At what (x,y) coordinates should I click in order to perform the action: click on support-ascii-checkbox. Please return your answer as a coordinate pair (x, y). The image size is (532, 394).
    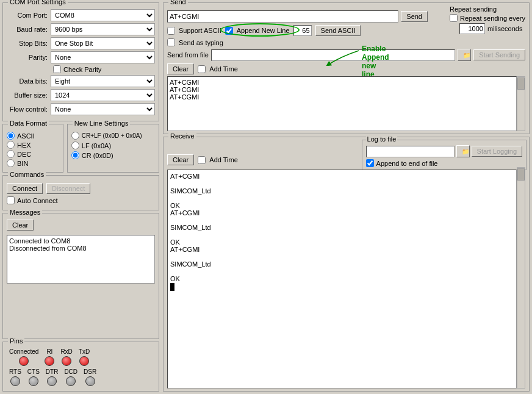
    Looking at the image, I should click on (171, 30).